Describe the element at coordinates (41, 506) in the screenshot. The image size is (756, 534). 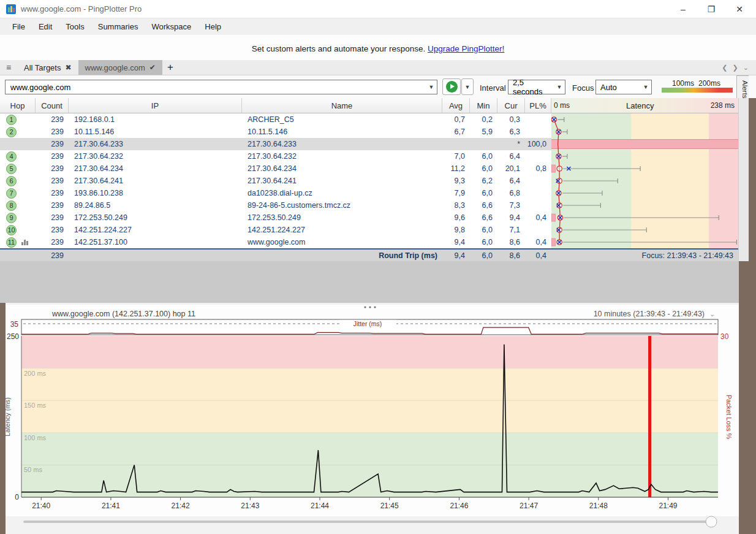
I see `x-tick-label: 21:40` at that location.